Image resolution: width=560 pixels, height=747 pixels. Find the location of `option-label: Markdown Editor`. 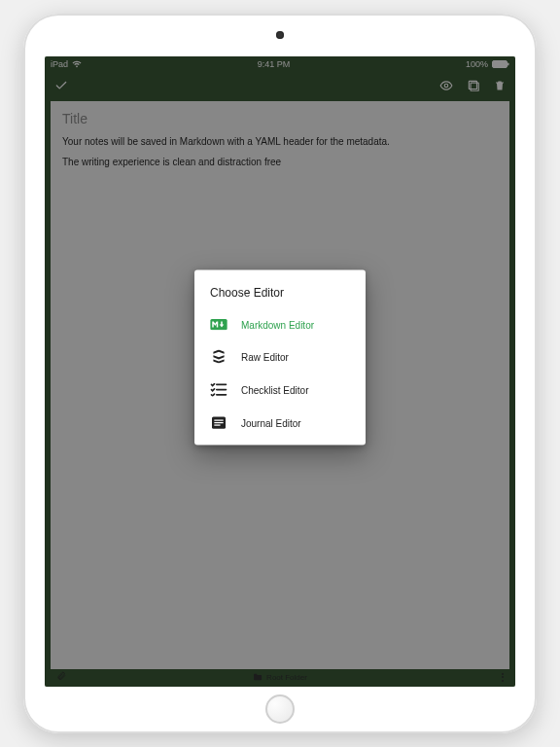

option-label: Markdown Editor is located at coordinates (278, 325).